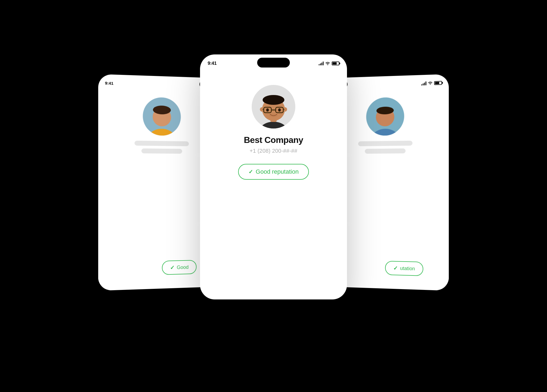 The height and width of the screenshot is (392, 547). Describe the element at coordinates (274, 62) in the screenshot. I see `status-bar-center: 9:41` at that location.